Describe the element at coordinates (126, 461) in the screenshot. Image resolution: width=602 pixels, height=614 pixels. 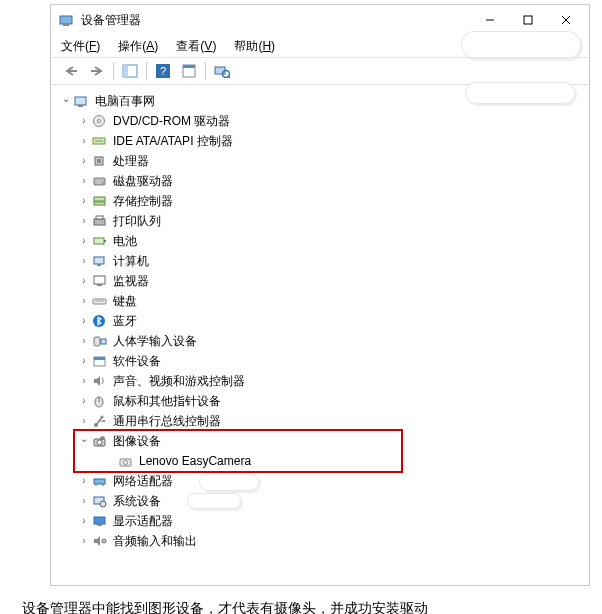
I see `camera-item-icon` at that location.